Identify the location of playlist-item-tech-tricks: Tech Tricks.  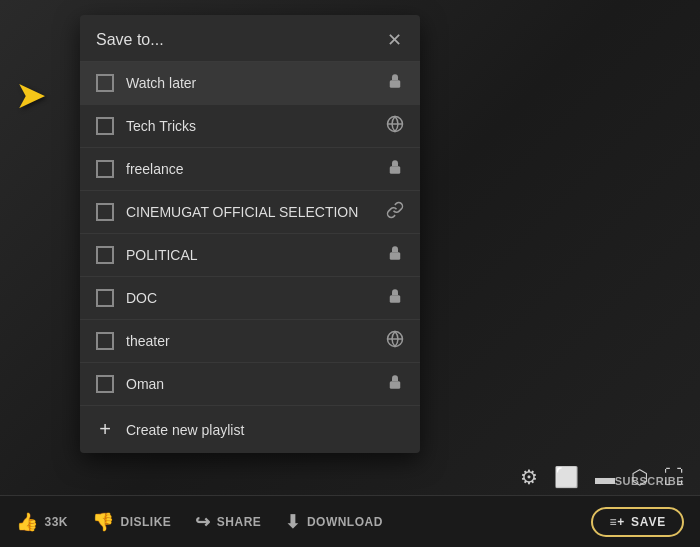
(250, 126).